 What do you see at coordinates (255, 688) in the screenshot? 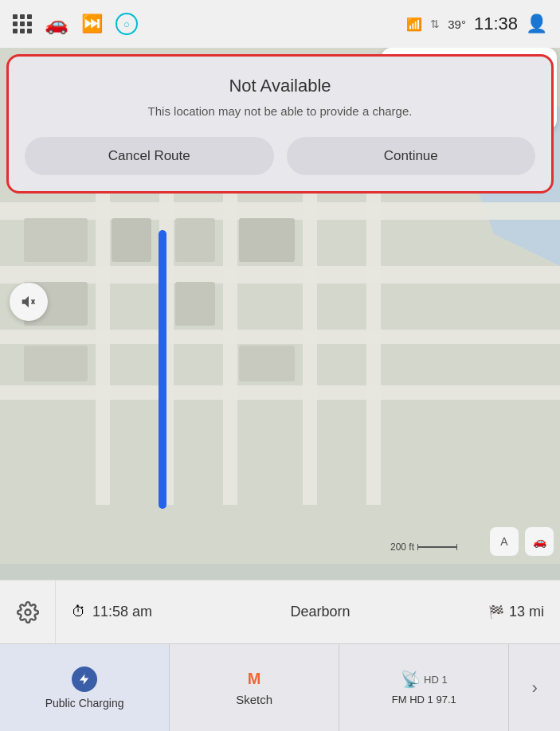
I see `app-tile-sketch: M Sketch` at bounding box center [255, 688].